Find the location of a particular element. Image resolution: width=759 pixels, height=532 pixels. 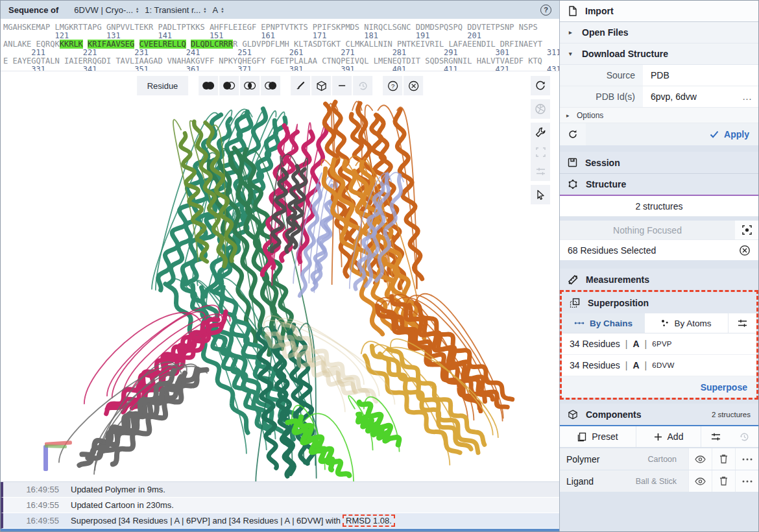

chain-dropdown: A ▴▾ is located at coordinates (218, 10).